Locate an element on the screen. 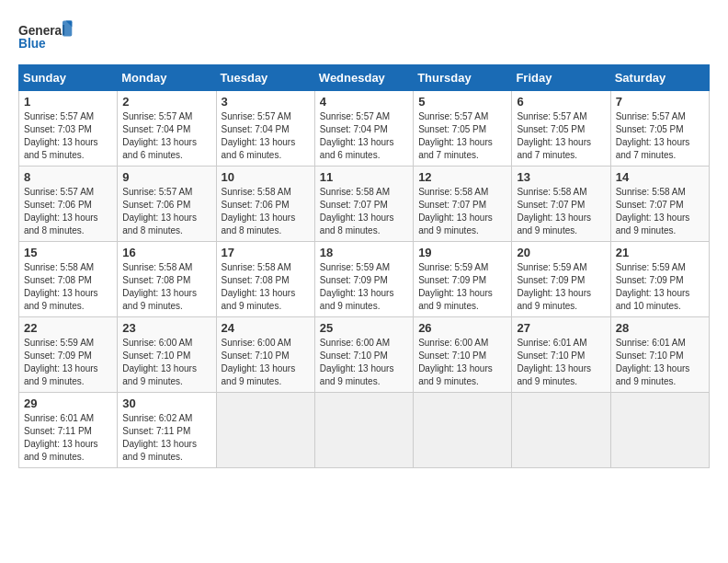  calendar-cell: 27 Sunrise: 6:01 AM Sunset: 7:10 PM Dayl… is located at coordinates (561, 355).